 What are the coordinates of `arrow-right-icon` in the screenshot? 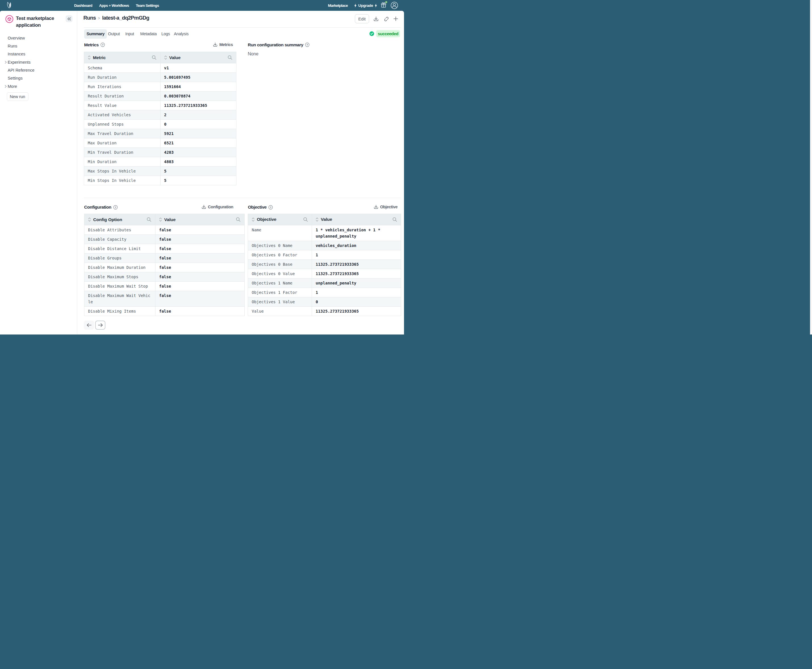 It's located at (100, 325).